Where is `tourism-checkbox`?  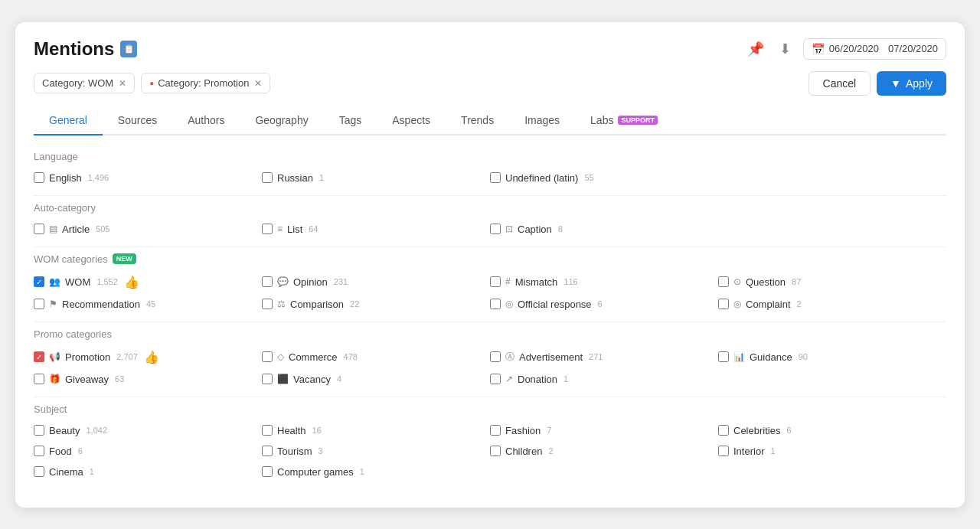
tourism-checkbox is located at coordinates (267, 451).